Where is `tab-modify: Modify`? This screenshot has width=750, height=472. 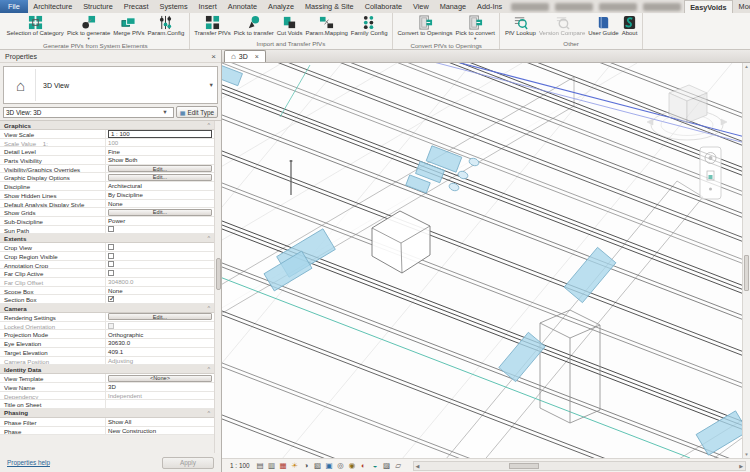 tab-modify: Modify is located at coordinates (742, 6).